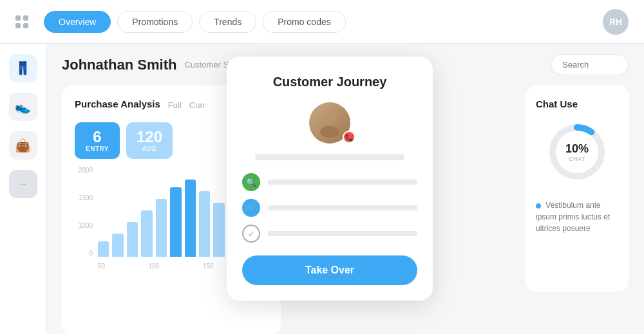  I want to click on donut-label: 10% CHAT, so click(577, 152).